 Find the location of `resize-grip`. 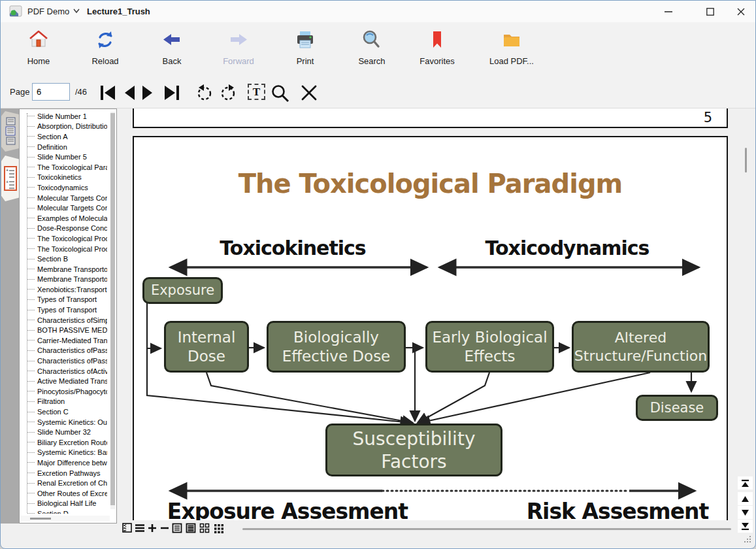

resize-grip is located at coordinates (748, 540).